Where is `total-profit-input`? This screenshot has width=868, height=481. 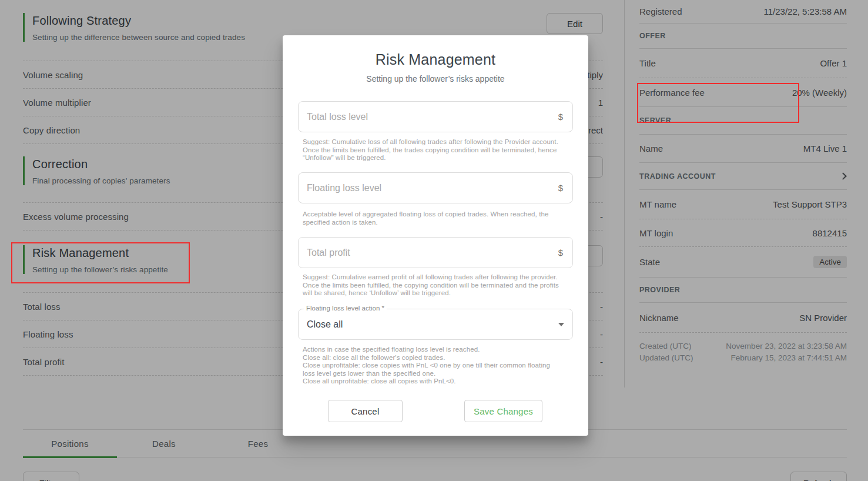
total-profit-input is located at coordinates (433, 253).